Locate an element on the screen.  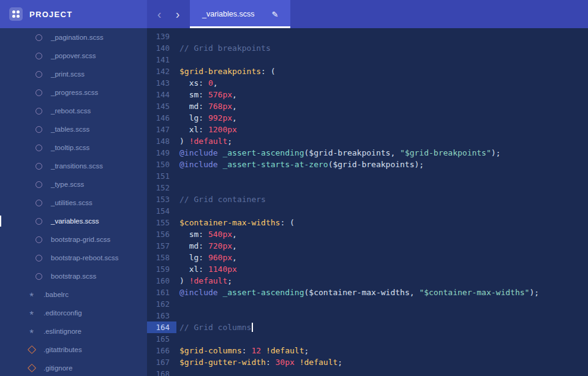
code-token: ) is located at coordinates (184, 141).